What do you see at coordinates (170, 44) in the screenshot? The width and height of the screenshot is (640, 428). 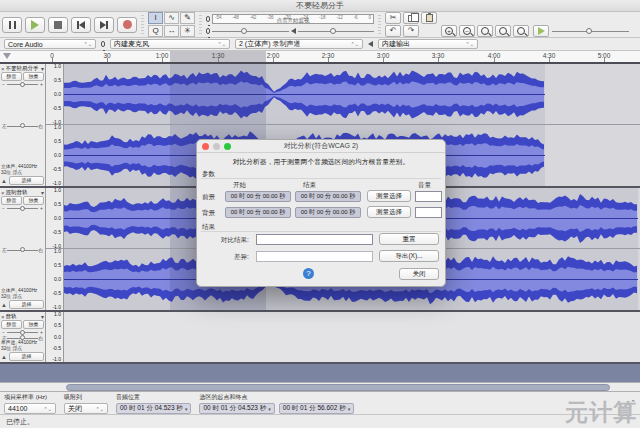 I see `recording-device-select: 内建麦克风⌃⌄` at bounding box center [170, 44].